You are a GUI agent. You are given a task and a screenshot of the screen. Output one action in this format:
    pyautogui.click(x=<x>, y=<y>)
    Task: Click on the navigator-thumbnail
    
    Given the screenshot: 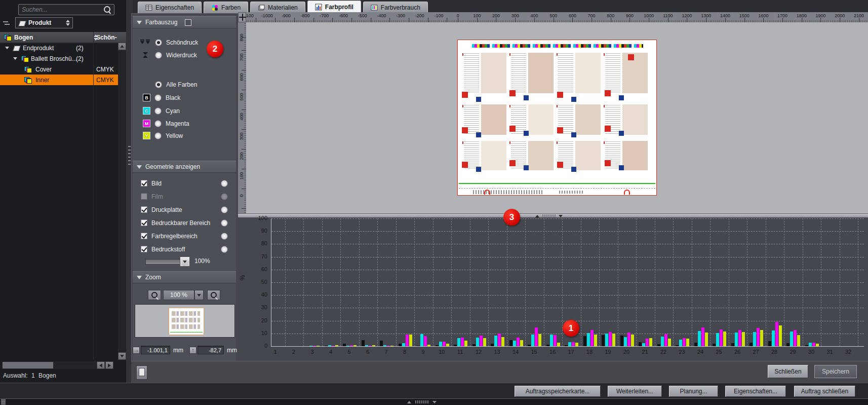 What is the action you would take?
    pyautogui.click(x=185, y=321)
    